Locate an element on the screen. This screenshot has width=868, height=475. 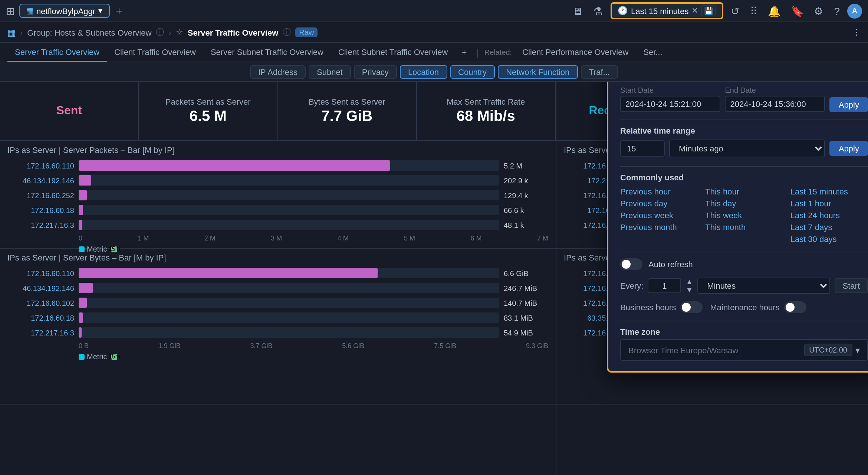
cu-last-7d: Last 7 days is located at coordinates (829, 227).